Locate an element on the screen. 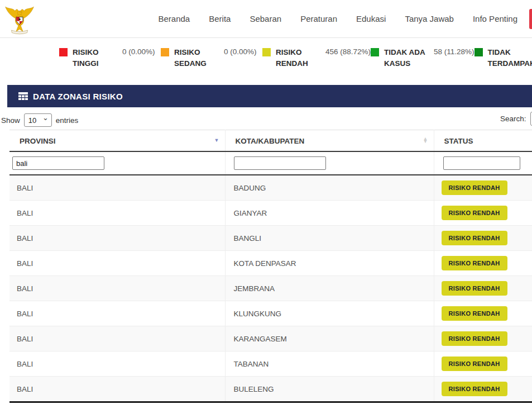 The width and height of the screenshot is (532, 404). legend-item: TIDAK ADA KASUS 58 (11.28%) is located at coordinates (423, 63).